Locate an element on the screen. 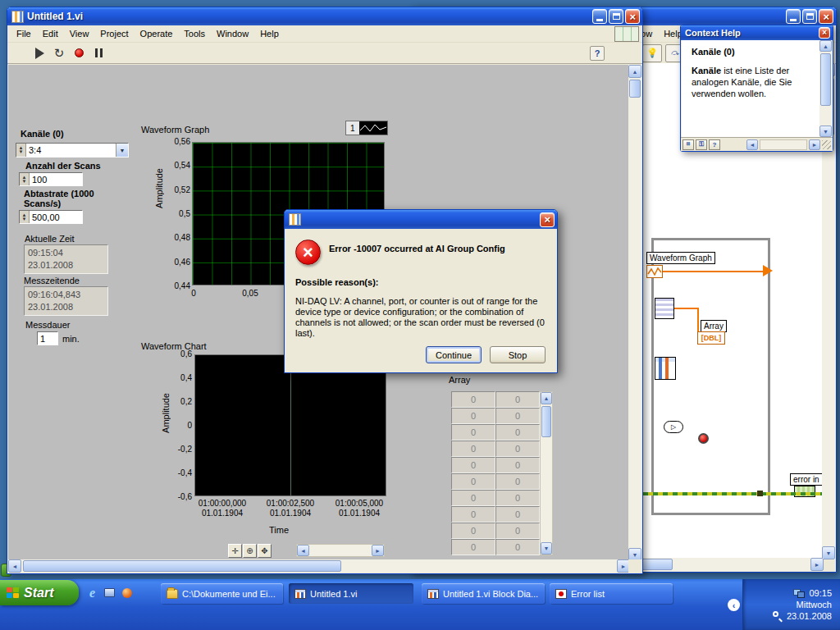 This screenshot has height=630, width=840. run-continuous-button: ↻ is located at coordinates (59, 53).